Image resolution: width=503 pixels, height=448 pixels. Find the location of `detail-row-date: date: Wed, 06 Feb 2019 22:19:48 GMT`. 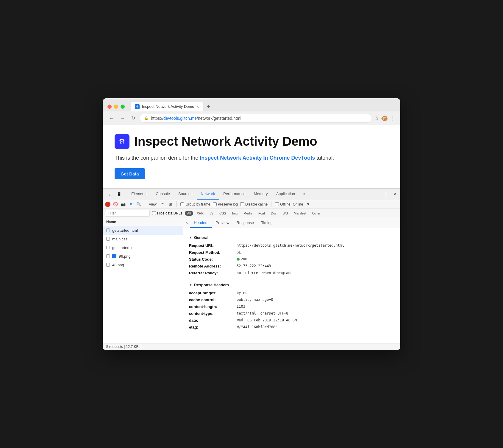

detail-row-date: date: Wed, 06 Feb 2019 22:19:48 GMT is located at coordinates (292, 321).